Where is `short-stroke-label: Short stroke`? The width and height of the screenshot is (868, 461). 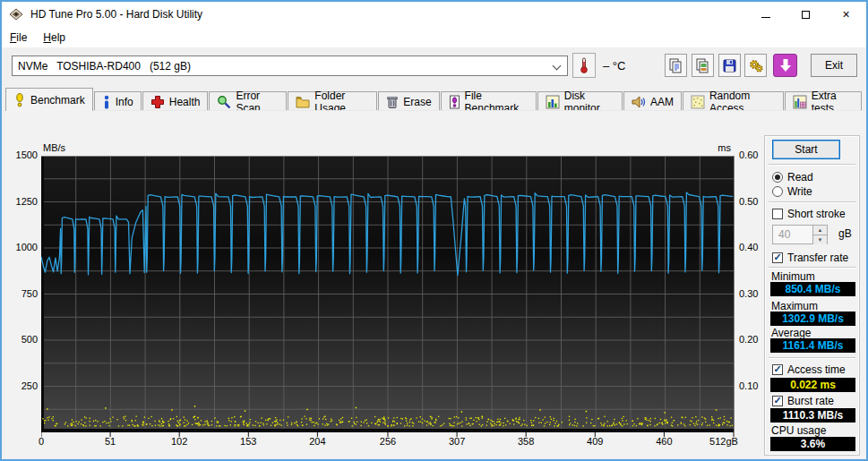
short-stroke-label: Short stroke is located at coordinates (817, 214).